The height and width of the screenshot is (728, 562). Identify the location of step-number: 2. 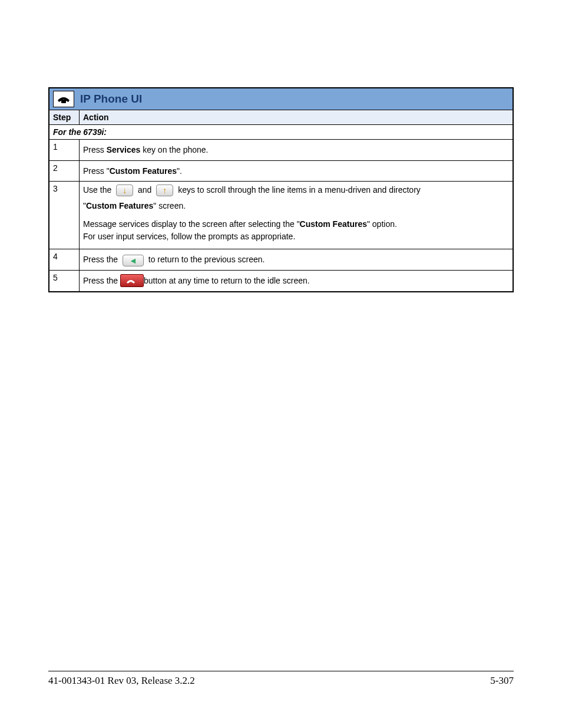
(64, 171).